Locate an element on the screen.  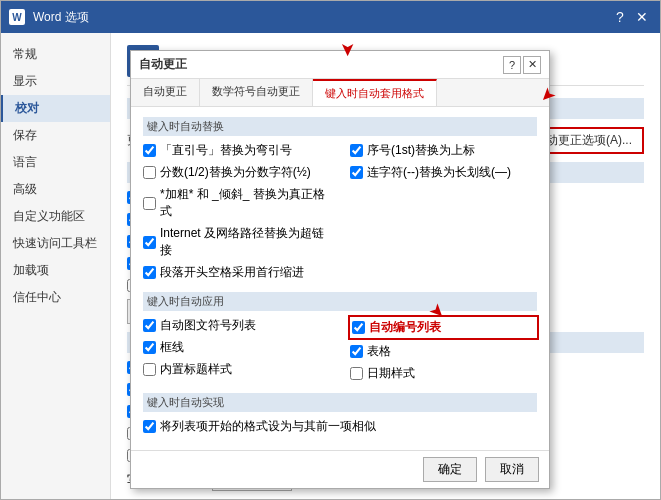
cb-date-style: 日期样式 is located at coordinates (444, 374).